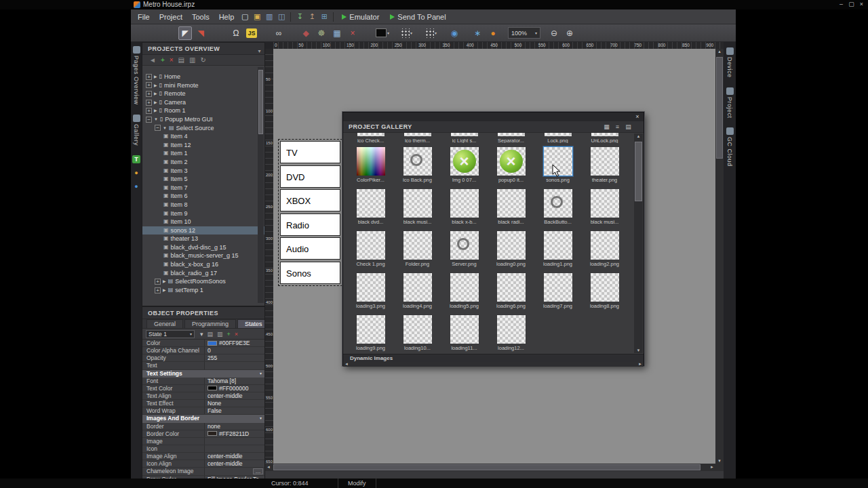  Describe the element at coordinates (236, 33) in the screenshot. I see `macro-tool: Ω` at that location.